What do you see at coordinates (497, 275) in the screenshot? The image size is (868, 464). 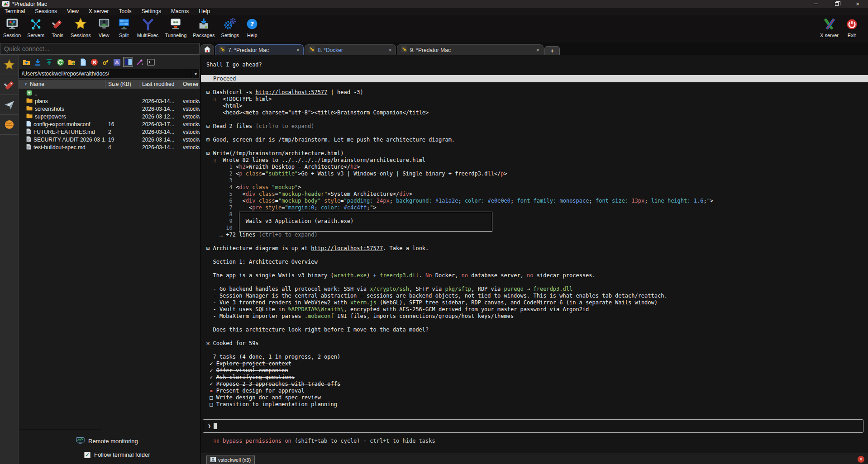 I see `terminal-text: database server,` at bounding box center [497, 275].